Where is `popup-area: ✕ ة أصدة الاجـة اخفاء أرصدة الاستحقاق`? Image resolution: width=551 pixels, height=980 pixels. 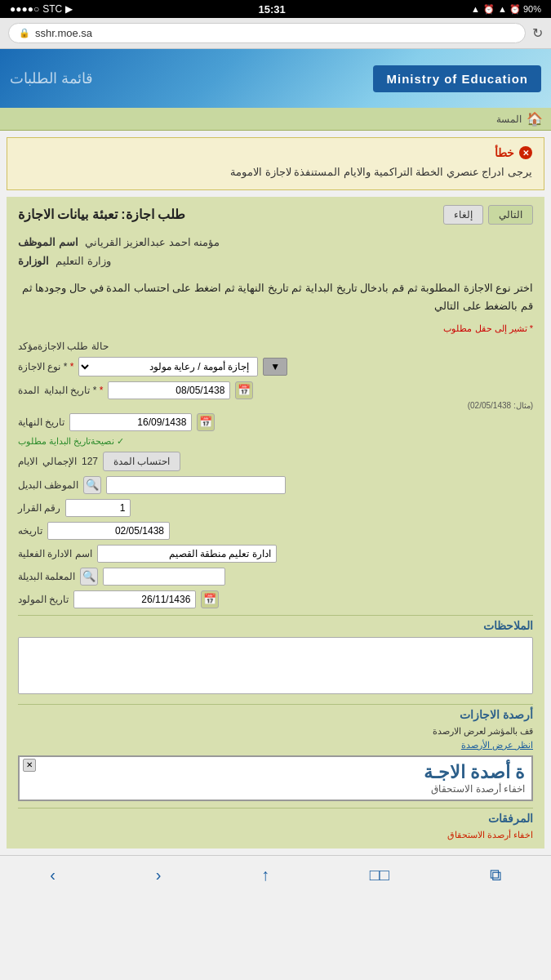
popup-area: ✕ ة أصدة الاجـة اخفاء أرصدة الاستحقاق is located at coordinates (276, 778).